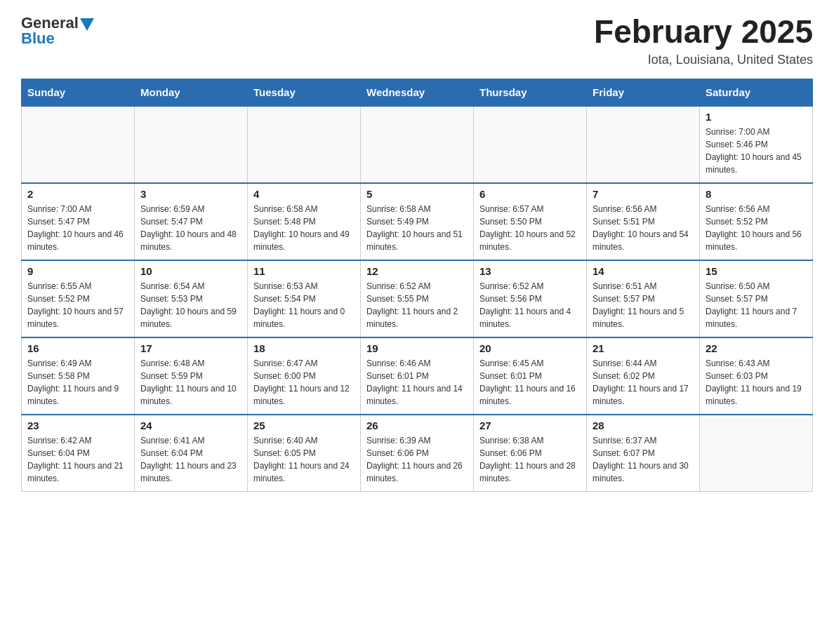 The height and width of the screenshot is (644, 834). I want to click on day-info: Sunrise: 6:50 AMSunset: 5:57 PMDaylight:…, so click(756, 305).